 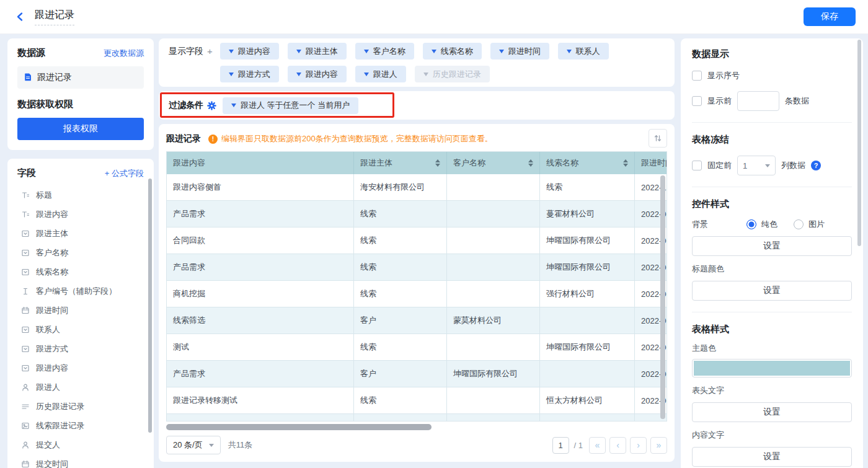 I want to click on content-text-set-button: 设置, so click(x=772, y=457).